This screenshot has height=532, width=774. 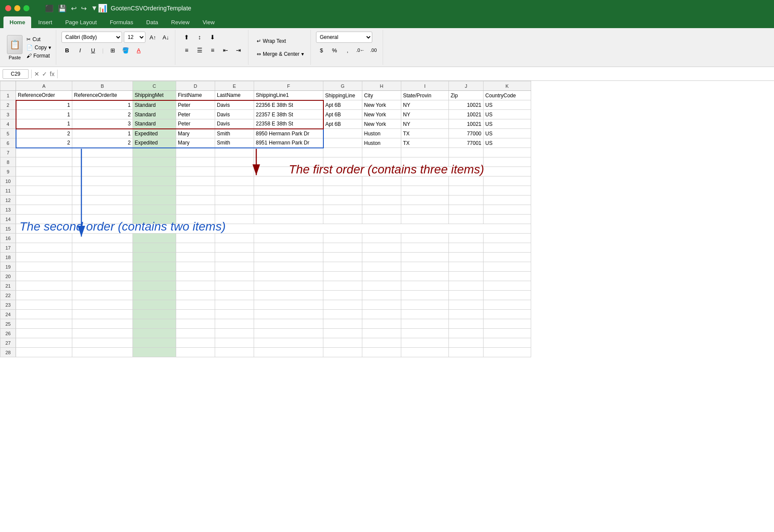 What do you see at coordinates (166, 37) in the screenshot?
I see `shrink-font-button: A↓` at bounding box center [166, 37].